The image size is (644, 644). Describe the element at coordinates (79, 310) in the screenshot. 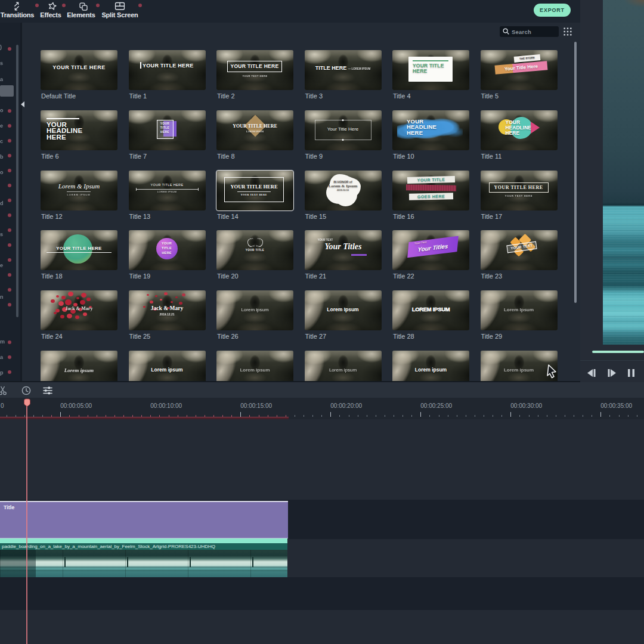

I see `title-template-title-24: Jack & MaryTitle 24` at that location.